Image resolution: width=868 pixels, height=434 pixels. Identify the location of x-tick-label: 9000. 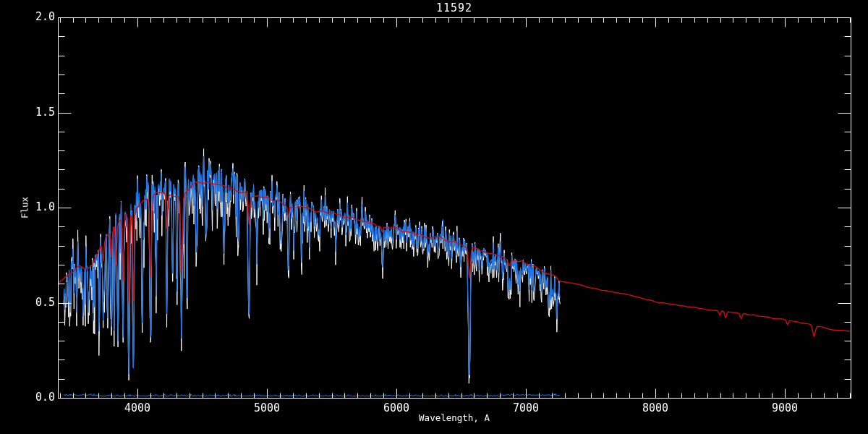
(785, 408).